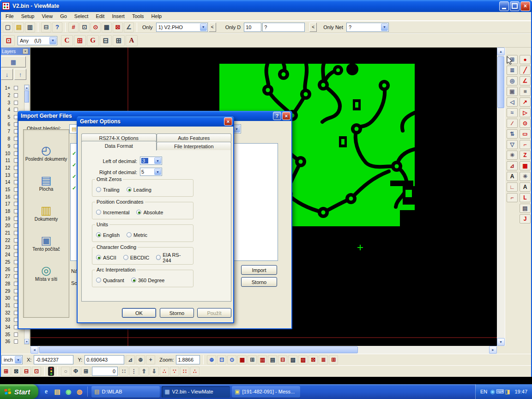 Image resolution: width=532 pixels, height=399 pixels. Describe the element at coordinates (313, 360) in the screenshot. I see `mask-grid-icon: ⊠` at that location.